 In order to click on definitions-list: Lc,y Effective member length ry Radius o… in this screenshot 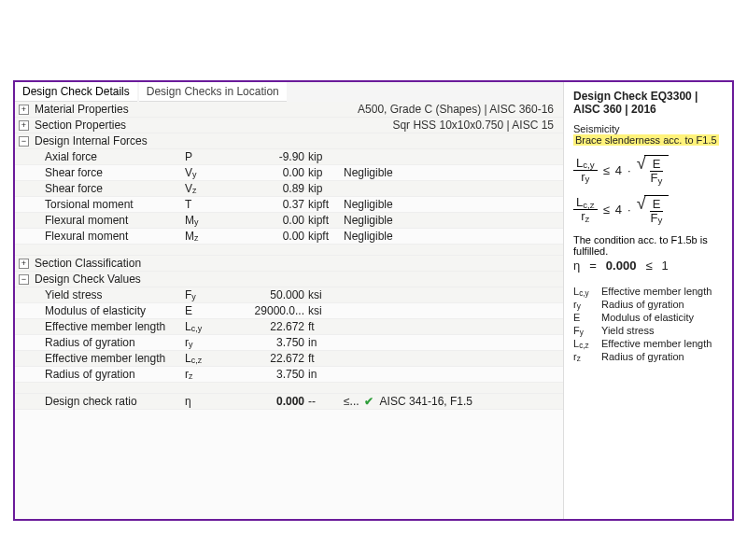, I will do `click(649, 324)`.